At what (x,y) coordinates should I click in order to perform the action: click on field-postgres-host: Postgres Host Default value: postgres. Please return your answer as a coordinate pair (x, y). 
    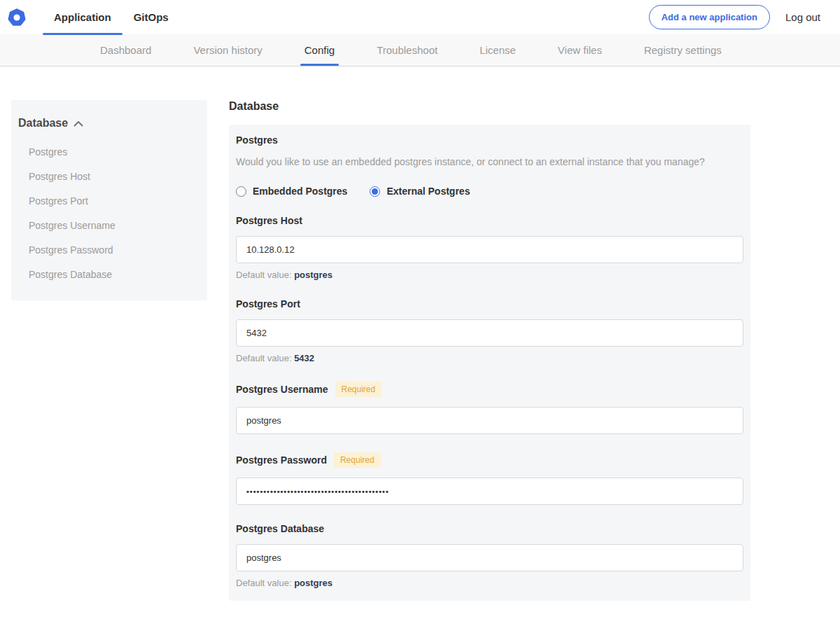
    Looking at the image, I should click on (490, 248).